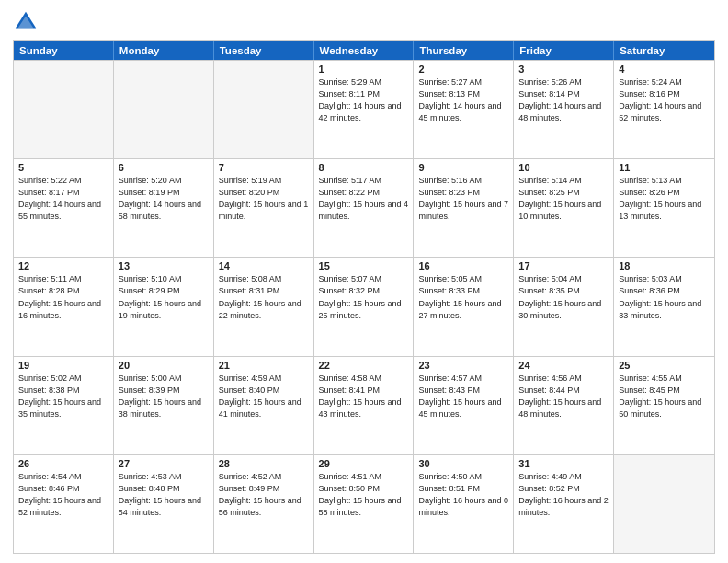 Image resolution: width=728 pixels, height=563 pixels. What do you see at coordinates (64, 306) in the screenshot?
I see `calendar-cell: 12Sunrise: 5:11 AM Sunset: 8:28 PM Dayli…` at bounding box center [64, 306].